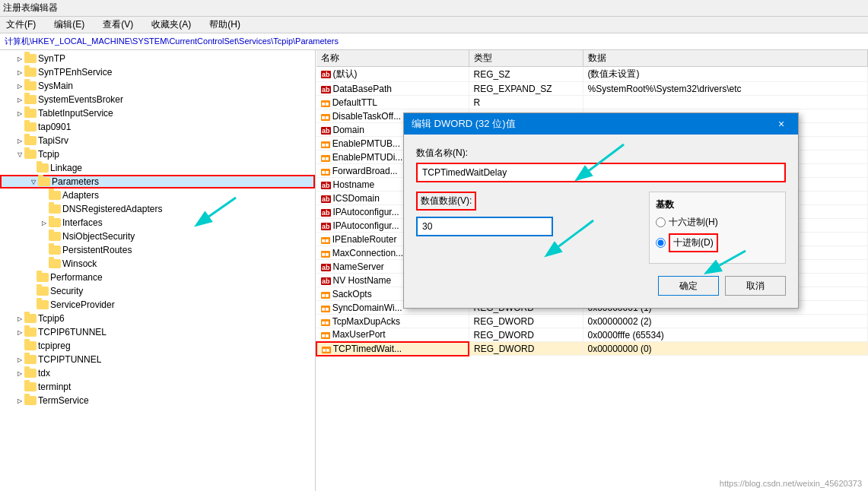 This screenshot has width=868, height=491. What do you see at coordinates (726, 349) in the screenshot?
I see `cell-data: 0x00000000 (0)` at bounding box center [726, 349].